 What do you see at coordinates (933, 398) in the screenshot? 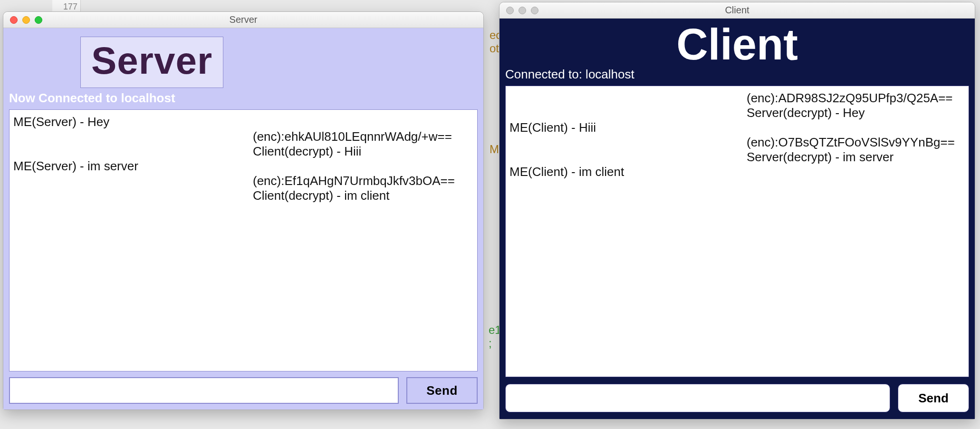
I see `client-send-button: Send` at bounding box center [933, 398].